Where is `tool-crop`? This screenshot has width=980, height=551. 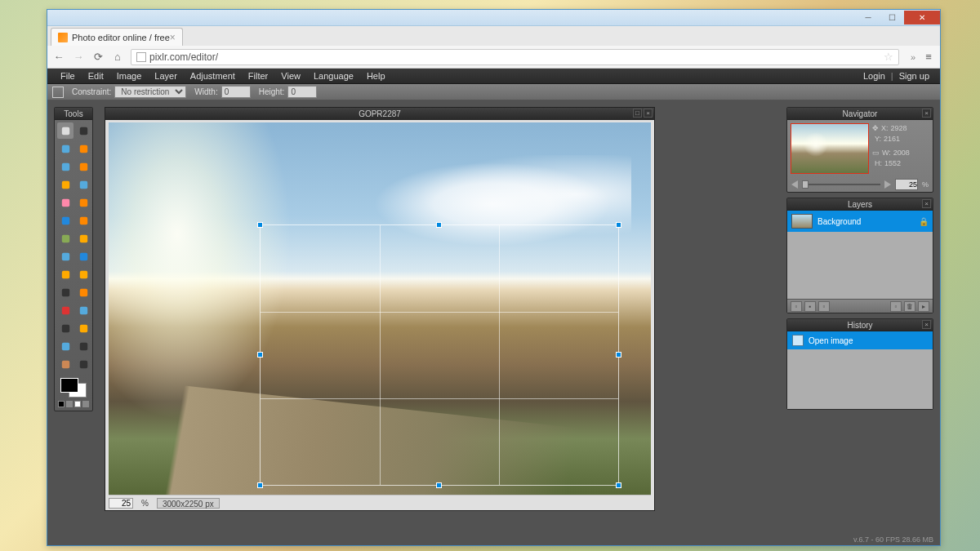
tool-crop is located at coordinates (65, 131).